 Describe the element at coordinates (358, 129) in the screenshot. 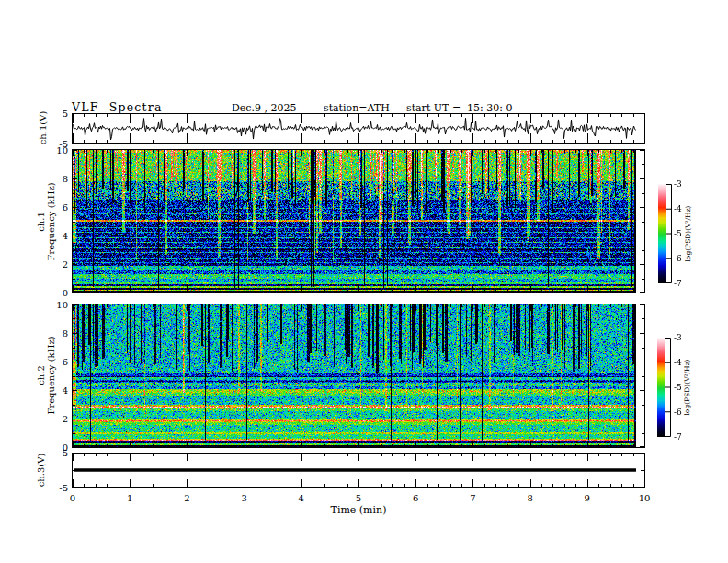

I see `ch1-waveform-canvas` at that location.